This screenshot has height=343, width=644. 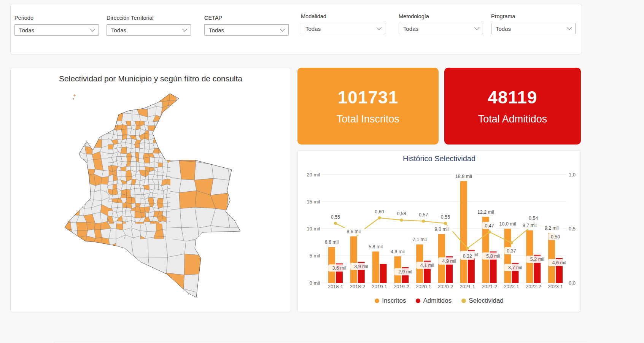 I want to click on filter-programa-dropdown: Todas, so click(x=533, y=29).